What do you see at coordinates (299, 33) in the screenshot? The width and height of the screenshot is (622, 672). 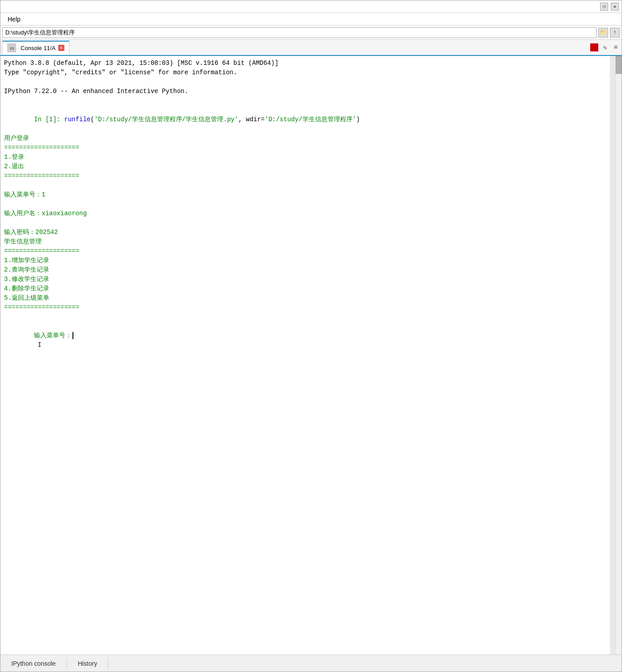 I see `path-input` at bounding box center [299, 33].